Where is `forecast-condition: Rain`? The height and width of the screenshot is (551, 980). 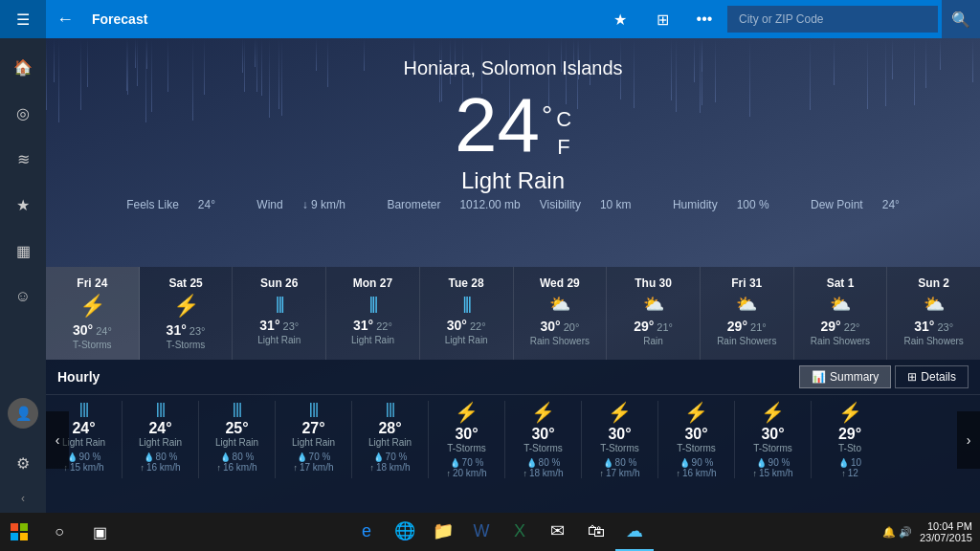 forecast-condition: Rain is located at coordinates (653, 341).